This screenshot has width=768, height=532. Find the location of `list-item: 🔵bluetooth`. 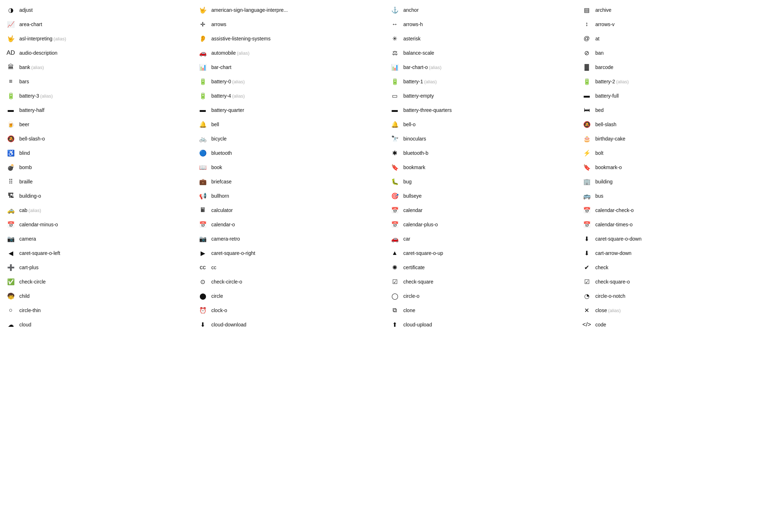

list-item: 🔵bluetooth is located at coordinates (288, 153).